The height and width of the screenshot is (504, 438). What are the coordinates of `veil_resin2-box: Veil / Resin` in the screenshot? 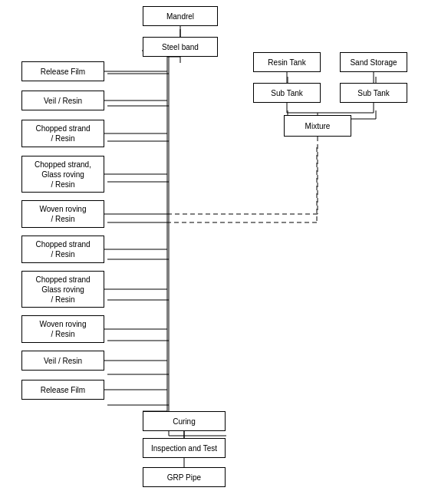 It's located at (63, 361).